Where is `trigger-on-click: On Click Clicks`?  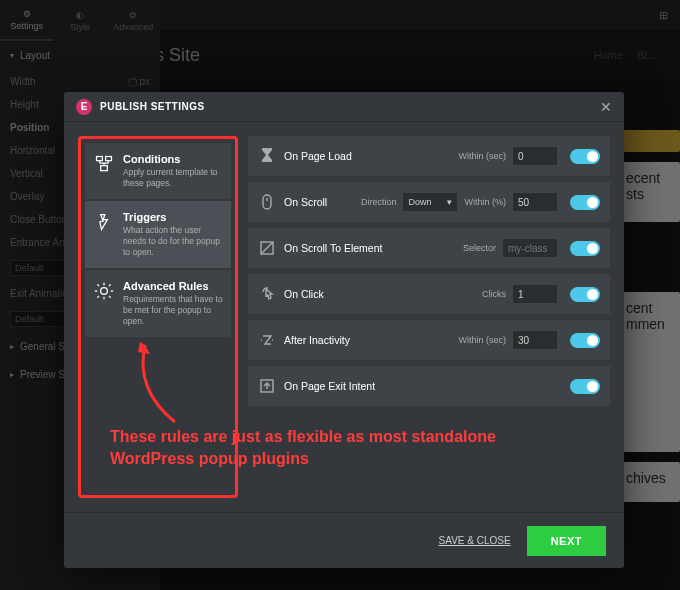
trigger-on-click: On Click Clicks is located at coordinates (429, 294).